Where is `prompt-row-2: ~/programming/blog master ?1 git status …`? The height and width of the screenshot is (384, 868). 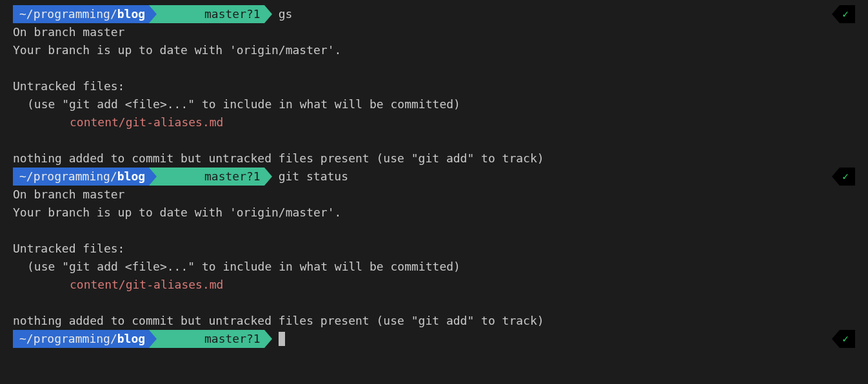 prompt-row-2: ~/programming/blog master ?1 git status … is located at coordinates (434, 177).